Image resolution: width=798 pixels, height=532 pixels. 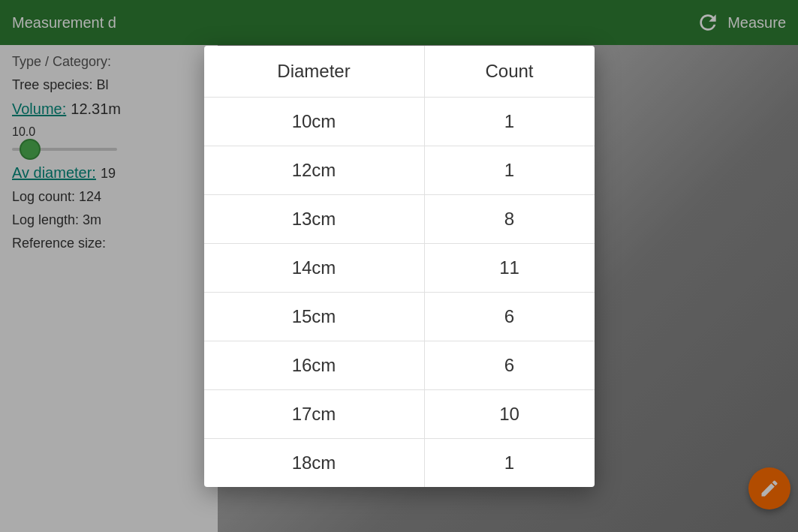 What do you see at coordinates (315, 122) in the screenshot?
I see `diameter-cell: 10cm` at bounding box center [315, 122].